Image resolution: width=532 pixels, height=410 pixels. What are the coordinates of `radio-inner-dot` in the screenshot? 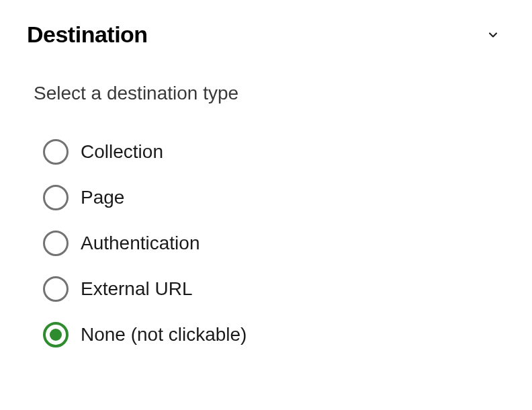 It's located at (56, 335).